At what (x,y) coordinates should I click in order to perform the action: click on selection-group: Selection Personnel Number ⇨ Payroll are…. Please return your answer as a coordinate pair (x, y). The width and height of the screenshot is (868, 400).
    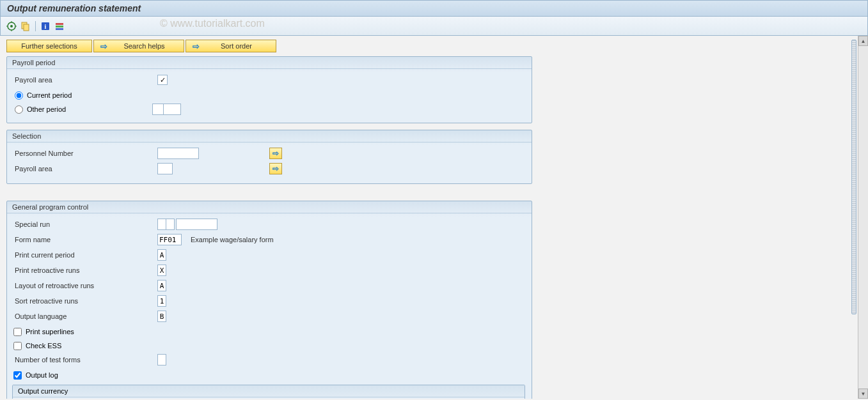
    Looking at the image, I should click on (269, 157).